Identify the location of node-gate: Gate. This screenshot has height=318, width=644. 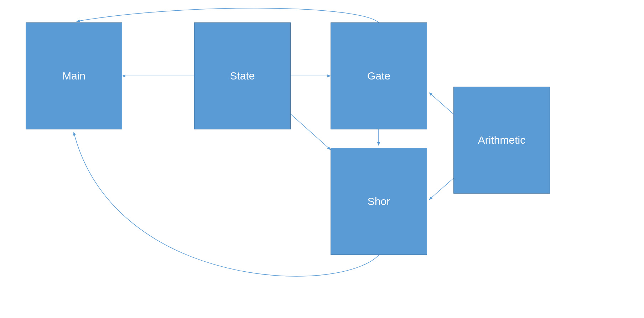
(379, 76).